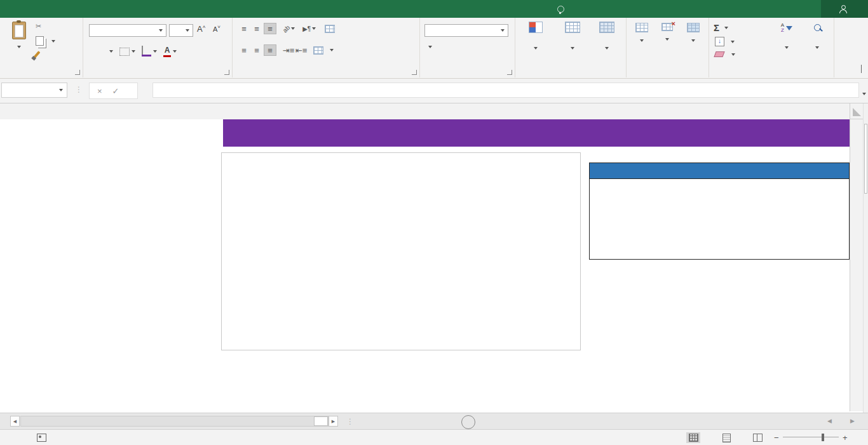 The width and height of the screenshot is (868, 445). Describe the element at coordinates (719, 55) in the screenshot. I see `eraser-icon` at that location.